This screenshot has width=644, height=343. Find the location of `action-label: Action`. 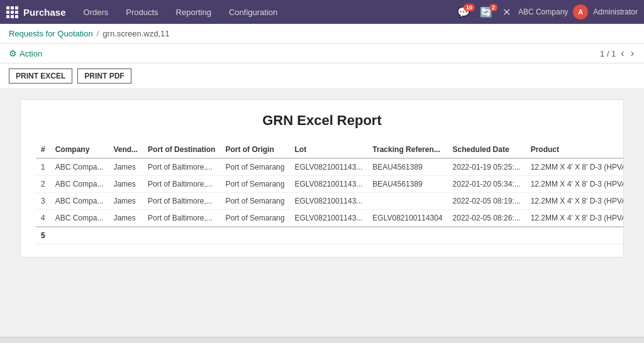

action-label: Action is located at coordinates (31, 54).